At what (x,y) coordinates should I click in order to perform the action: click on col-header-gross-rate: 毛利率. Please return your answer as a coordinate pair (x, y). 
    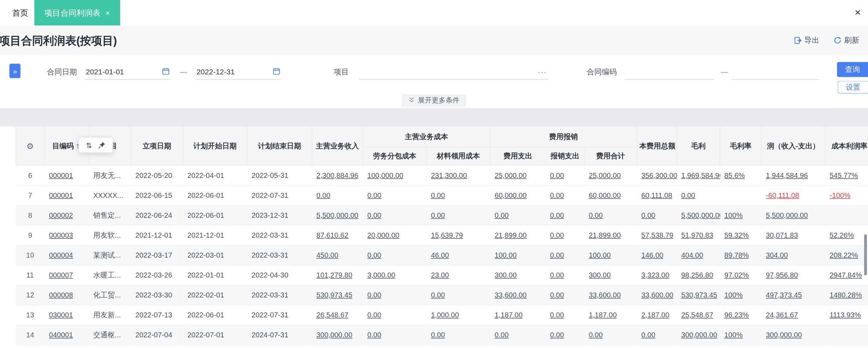
    Looking at the image, I should click on (741, 146).